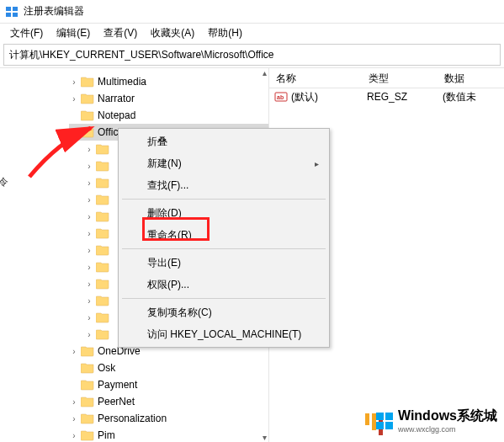  I want to click on value-type: REG_SZ, so click(405, 97).